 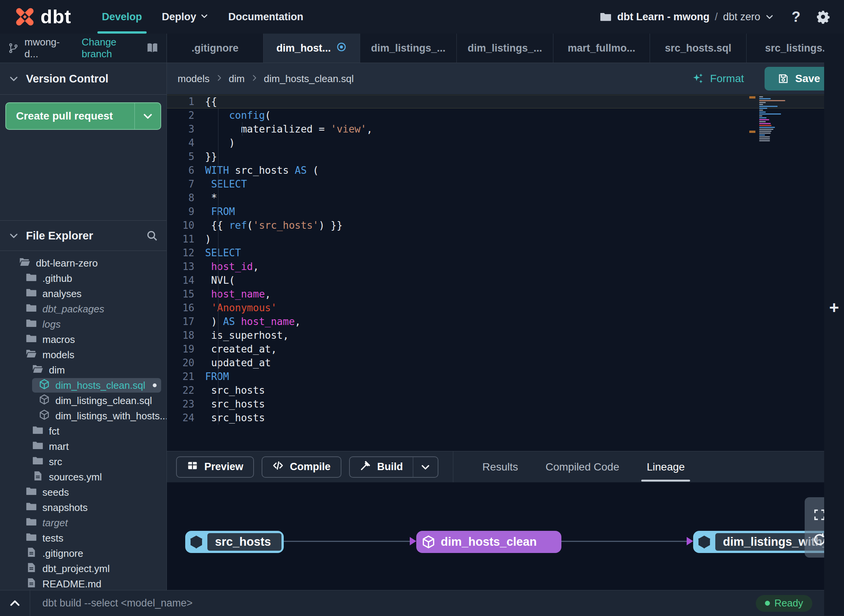 What do you see at coordinates (506, 253) in the screenshot?
I see `code-line: 12SELECT` at bounding box center [506, 253].